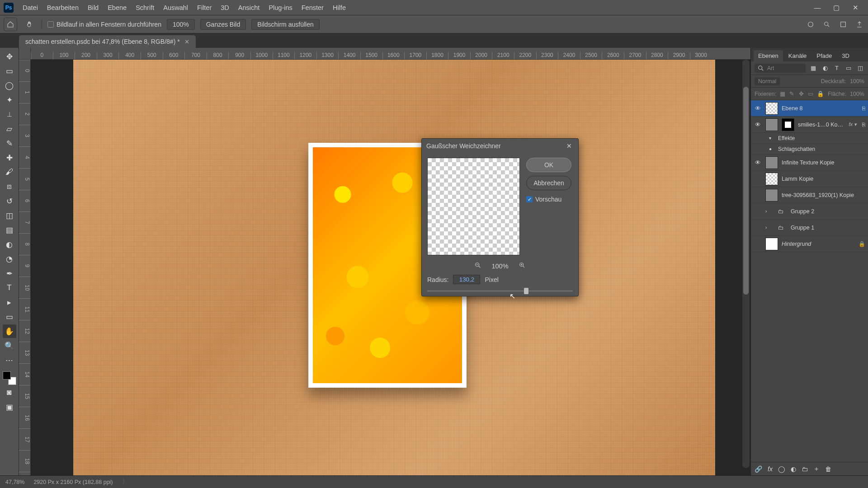  What do you see at coordinates (782, 469) in the screenshot?
I see `layer-mask-icon: ◯` at bounding box center [782, 469].